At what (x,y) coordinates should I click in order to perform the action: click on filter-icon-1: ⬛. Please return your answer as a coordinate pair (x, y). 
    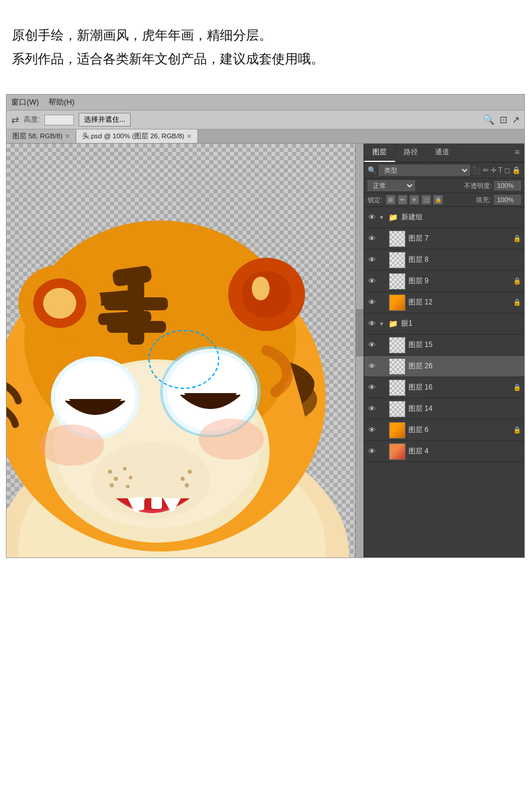
    Looking at the image, I should click on (476, 170).